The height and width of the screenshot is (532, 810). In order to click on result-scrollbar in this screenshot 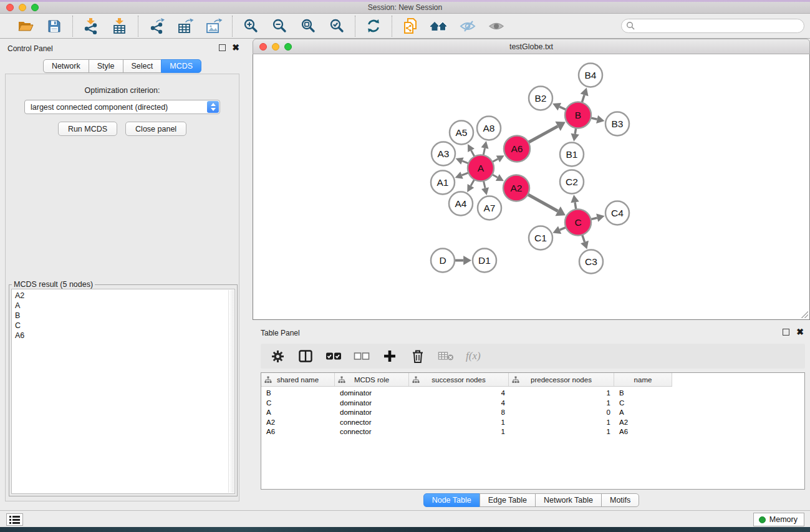, I will do `click(231, 392)`.